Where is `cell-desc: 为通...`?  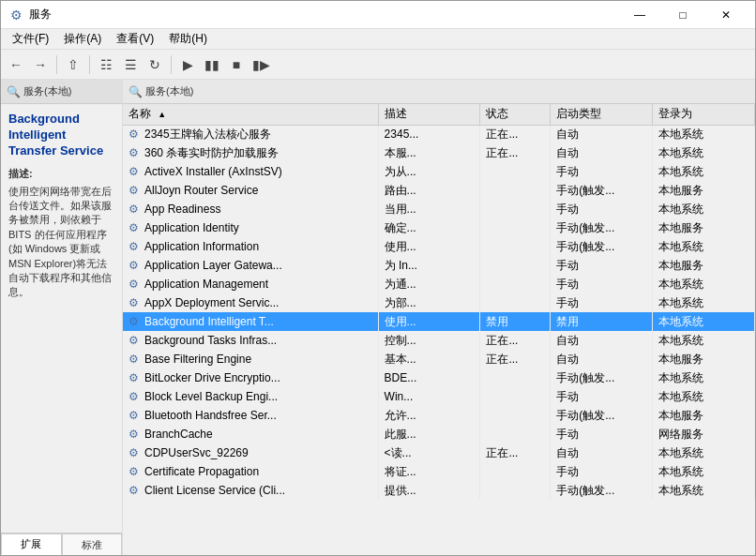
cell-desc: 为通... is located at coordinates (430, 284).